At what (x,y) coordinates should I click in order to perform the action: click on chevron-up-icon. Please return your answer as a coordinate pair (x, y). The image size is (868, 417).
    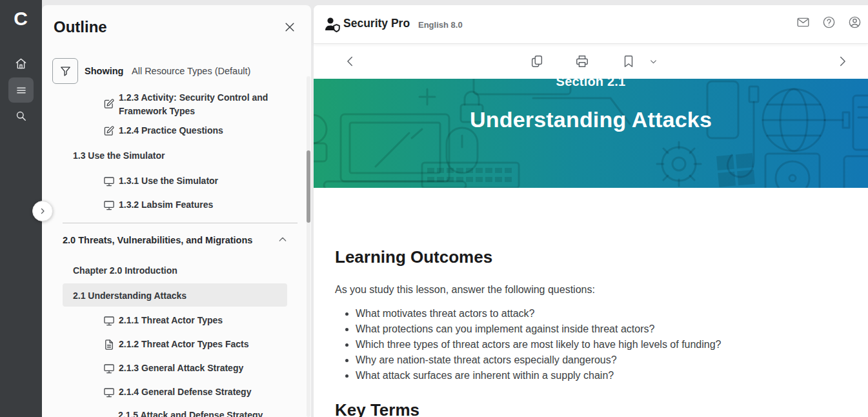
    Looking at the image, I should click on (283, 239).